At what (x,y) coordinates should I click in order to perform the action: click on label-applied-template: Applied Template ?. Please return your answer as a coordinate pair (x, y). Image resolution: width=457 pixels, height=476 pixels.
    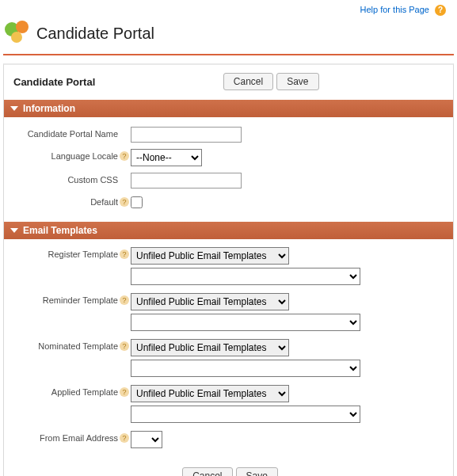
    Looking at the image, I should click on (71, 391).